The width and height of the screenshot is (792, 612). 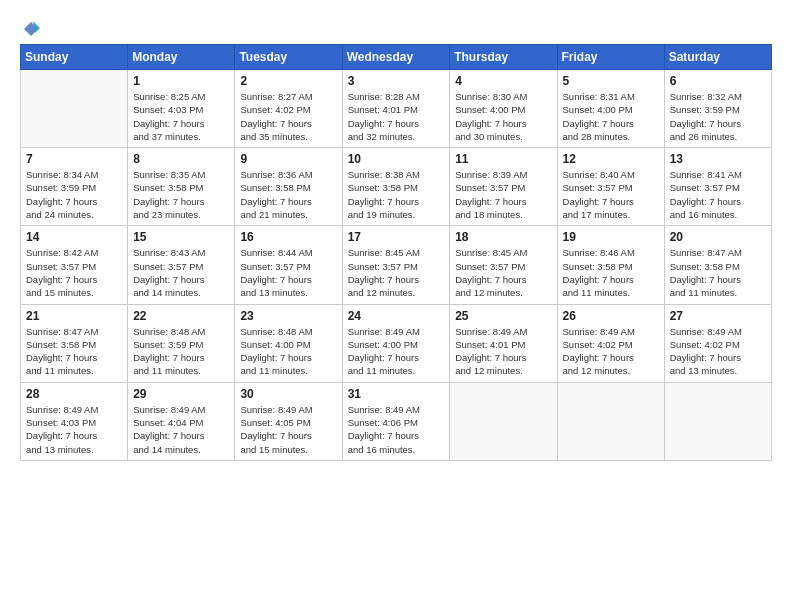 What do you see at coordinates (396, 421) in the screenshot?
I see `calendar-cell: 31Sunrise: 8:49 AM Sunset: 4:06 PM Dayli…` at bounding box center [396, 421].